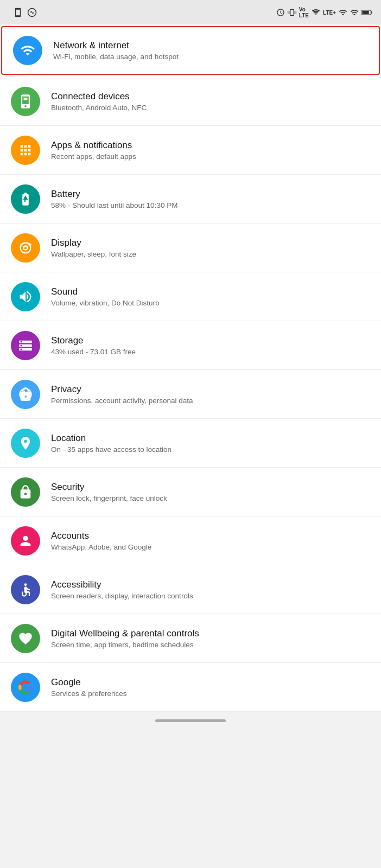  Describe the element at coordinates (18, 12) in the screenshot. I see `screenshot-icon` at that location.